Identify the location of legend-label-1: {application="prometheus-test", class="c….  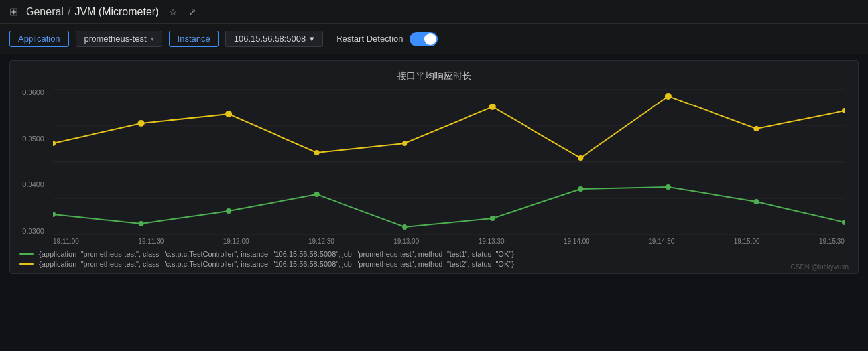
(277, 254).